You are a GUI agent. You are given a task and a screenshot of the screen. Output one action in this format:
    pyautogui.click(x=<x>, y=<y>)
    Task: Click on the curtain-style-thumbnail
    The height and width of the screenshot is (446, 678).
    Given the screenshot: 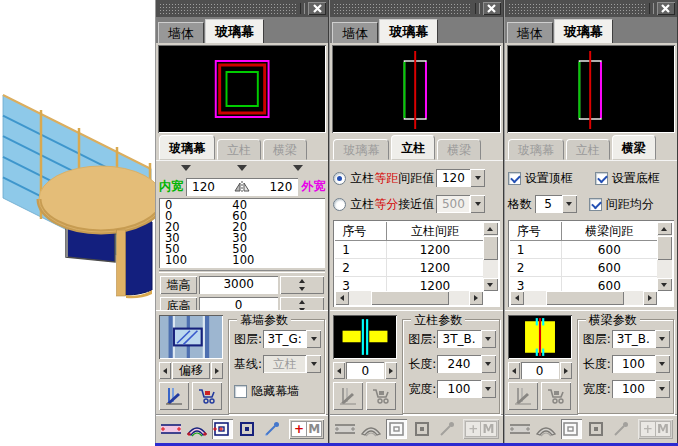 What is the action you would take?
    pyautogui.click(x=191, y=337)
    